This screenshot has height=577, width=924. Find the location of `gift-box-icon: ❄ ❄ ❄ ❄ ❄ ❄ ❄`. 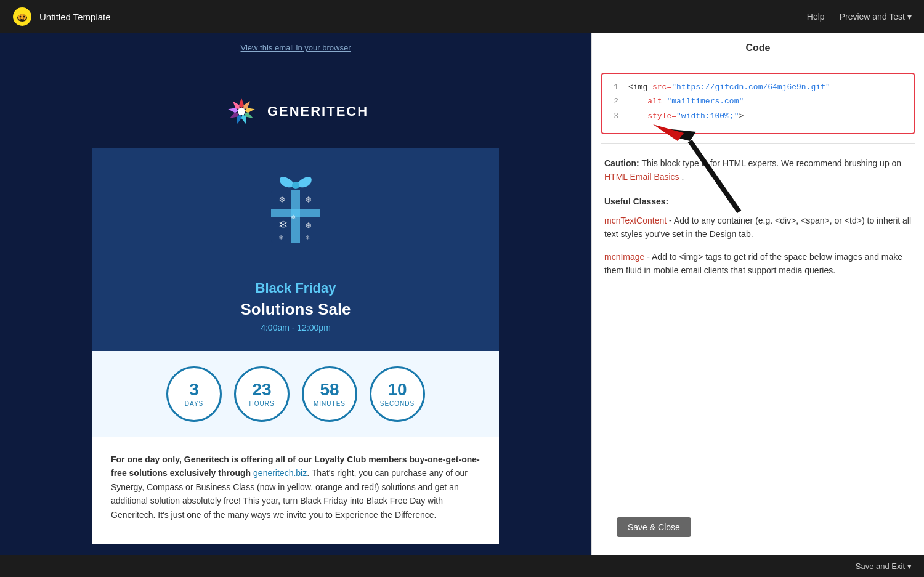

gift-box-icon: ❄ ❄ ❄ ❄ ❄ ❄ ❄ is located at coordinates (296, 216).